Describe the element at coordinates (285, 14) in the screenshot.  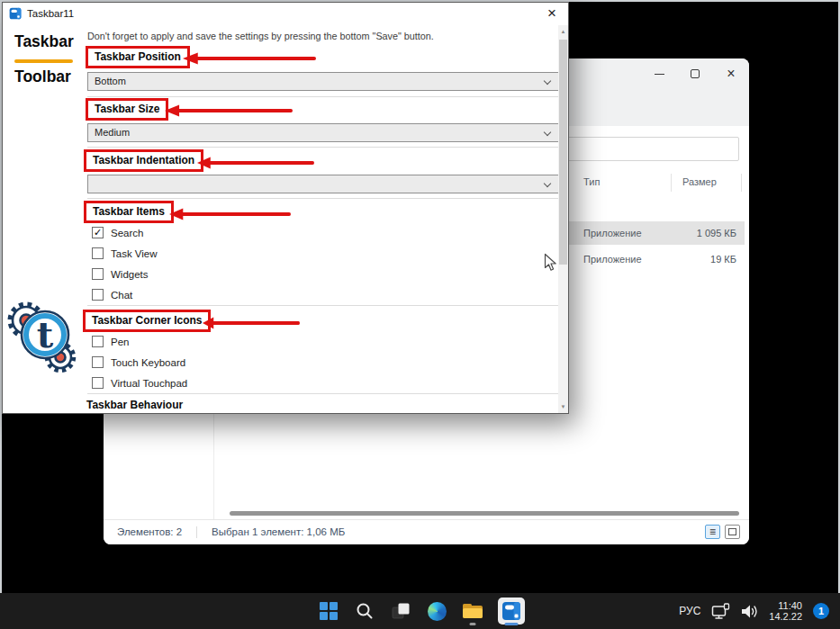
I see `taskbar11-titlebar: Taskbar11 ×` at that location.